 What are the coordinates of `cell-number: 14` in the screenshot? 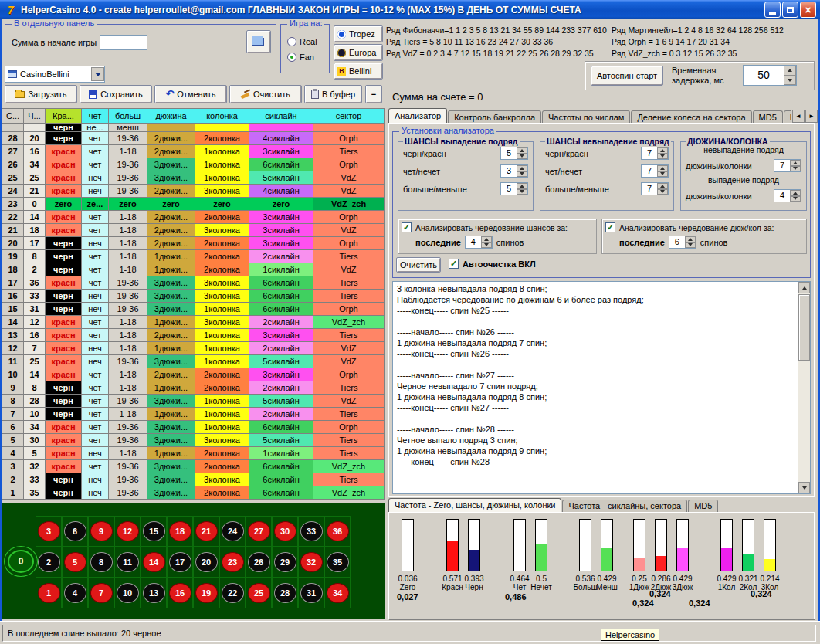 It's located at (35, 375).